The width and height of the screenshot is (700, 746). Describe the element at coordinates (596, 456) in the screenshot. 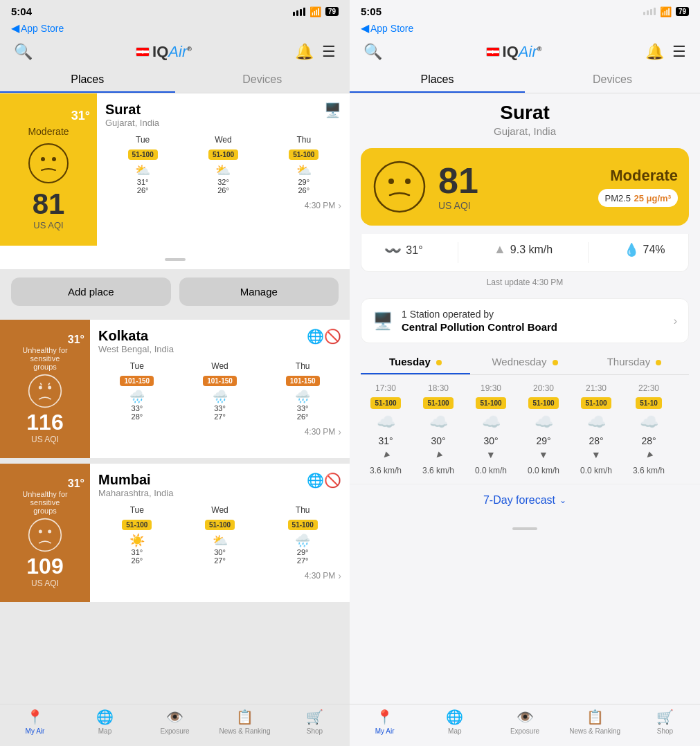

I see `hourly-wind-arrow-2130: ▲` at that location.